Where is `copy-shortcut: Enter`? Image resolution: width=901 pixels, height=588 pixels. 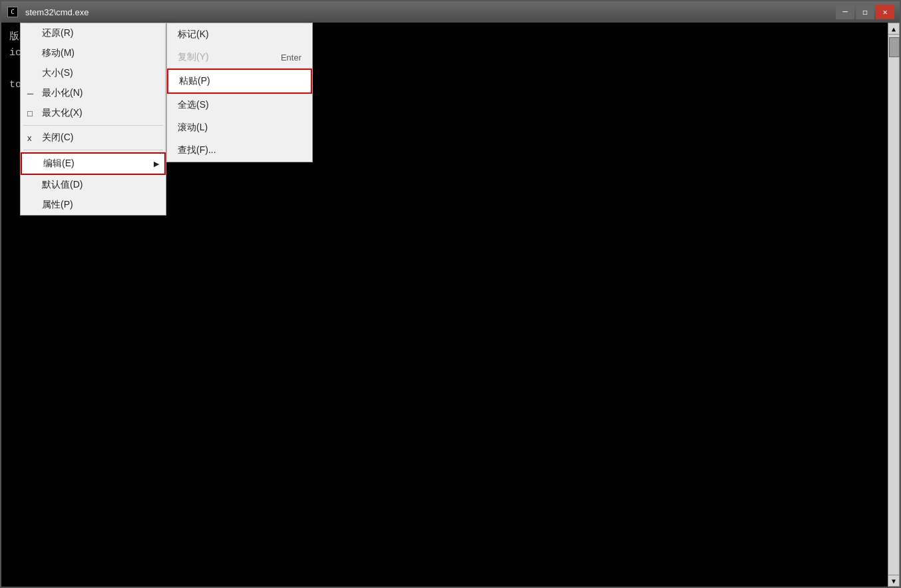
copy-shortcut: Enter is located at coordinates (291, 57).